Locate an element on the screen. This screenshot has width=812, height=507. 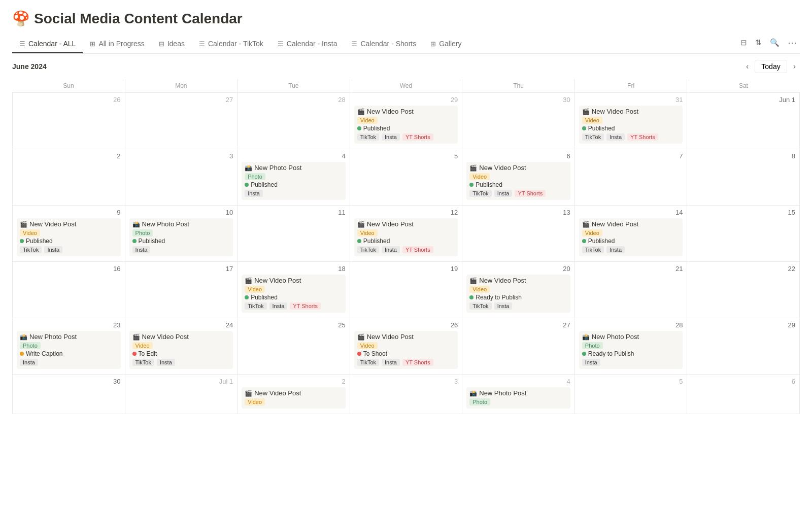
today-button: Today is located at coordinates (770, 66).